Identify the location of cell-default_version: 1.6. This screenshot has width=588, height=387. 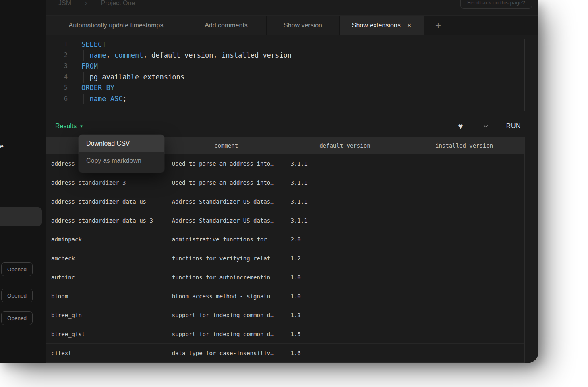
(346, 353).